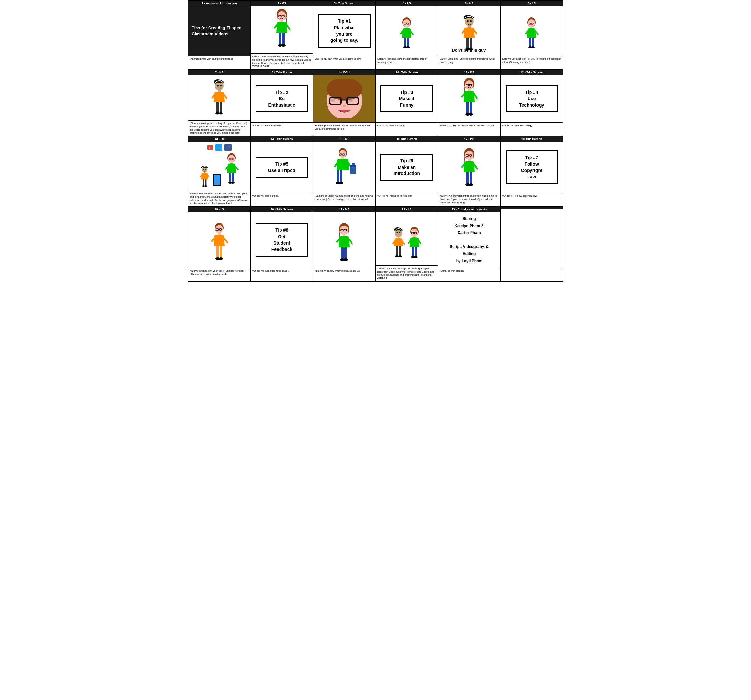 This screenshot has height=700, width=751. Describe the element at coordinates (407, 200) in the screenshot. I see `cell-caption: VO: Tip #6. Make an introduction` at that location.